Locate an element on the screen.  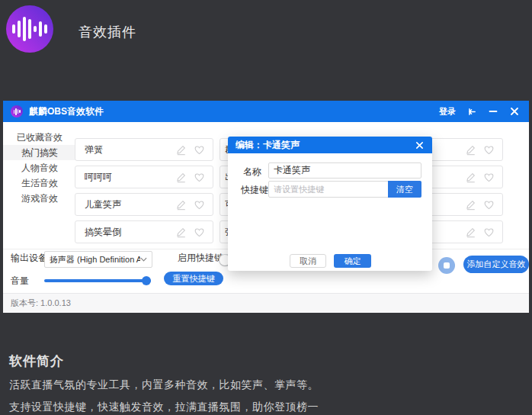
enable-hotkey-label: 启用快捷键 is located at coordinates (200, 258).